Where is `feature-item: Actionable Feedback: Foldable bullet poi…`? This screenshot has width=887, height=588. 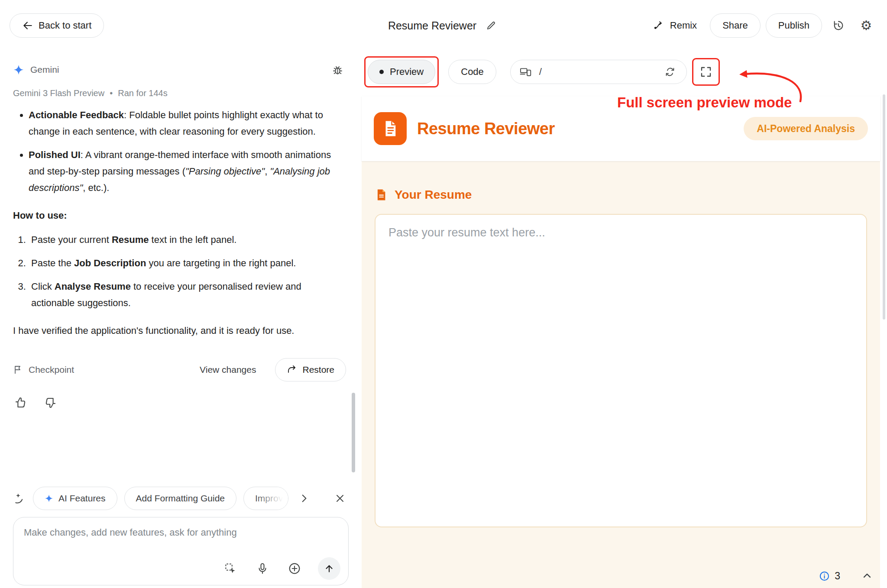 feature-item: Actionable Feedback: Foldable bullet poi… is located at coordinates (187, 123).